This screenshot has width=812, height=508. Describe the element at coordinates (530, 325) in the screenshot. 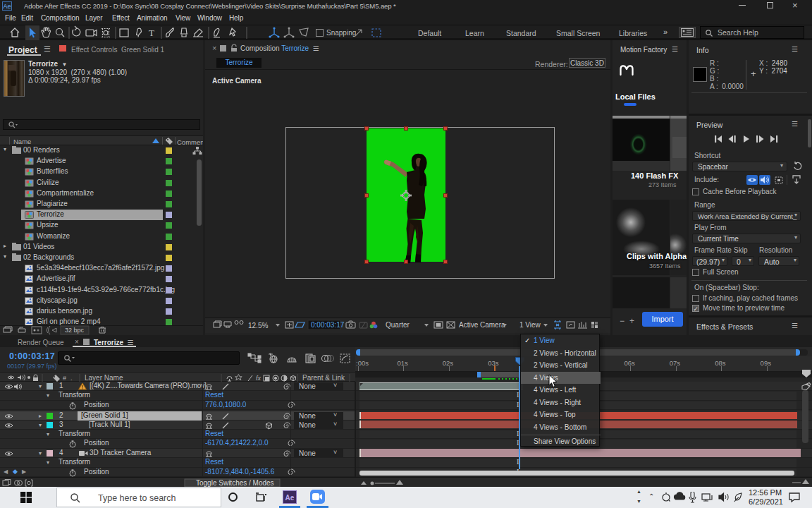

I see `svg-text: 1 View` at that location.